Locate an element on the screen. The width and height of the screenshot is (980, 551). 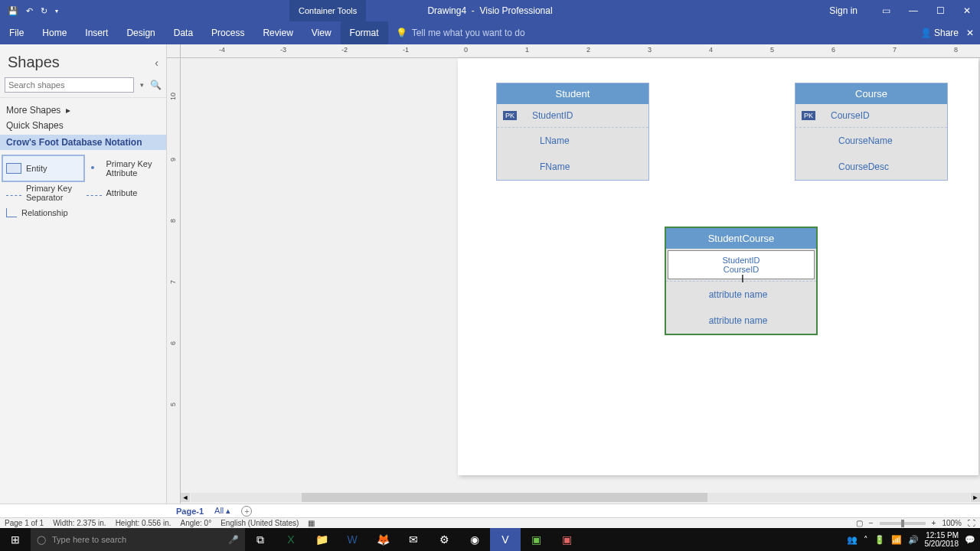
taskview-icon: ⧉ is located at coordinates (260, 540).